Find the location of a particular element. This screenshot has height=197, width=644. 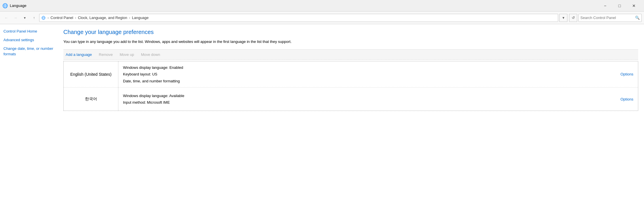

forward-button: → is located at coordinates (16, 18).